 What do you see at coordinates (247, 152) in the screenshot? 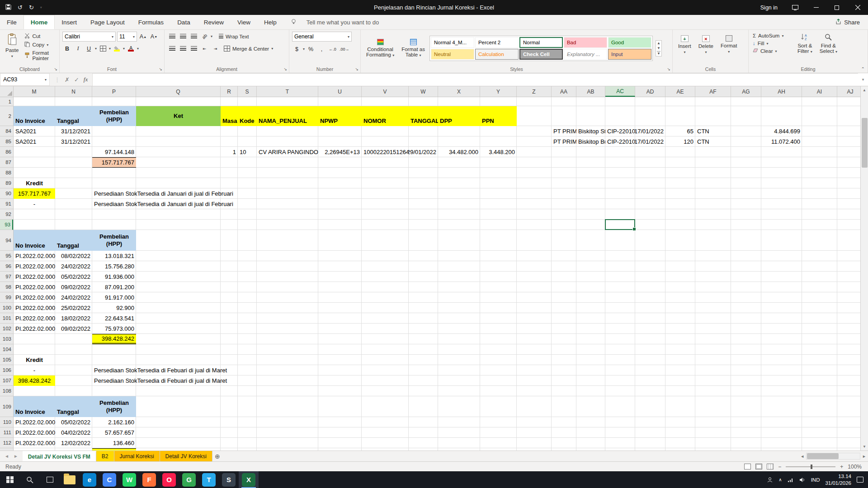
I see `cell-S86: 10` at bounding box center [247, 152].